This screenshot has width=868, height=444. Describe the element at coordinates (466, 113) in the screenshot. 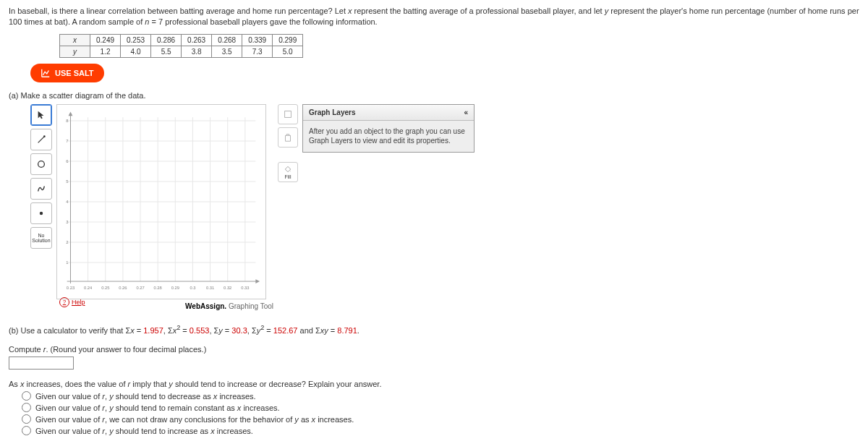

I see `collapse-panel-button: «` at that location.